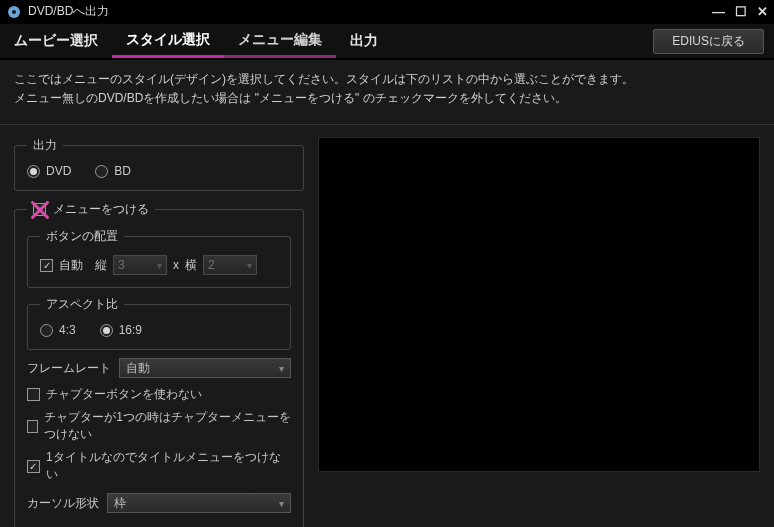 The image size is (774, 527). What do you see at coordinates (159, 394) in the screenshot?
I see `chk-no-chapter-button: チャプターボタンを使わない` at bounding box center [159, 394].